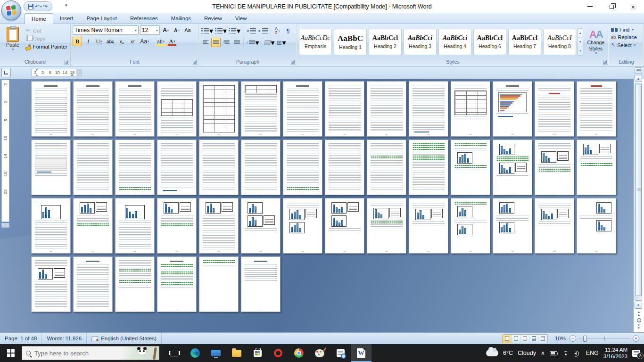 The width and height of the screenshot is (644, 362). What do you see at coordinates (278, 353) in the screenshot?
I see `opera-button` at bounding box center [278, 353].